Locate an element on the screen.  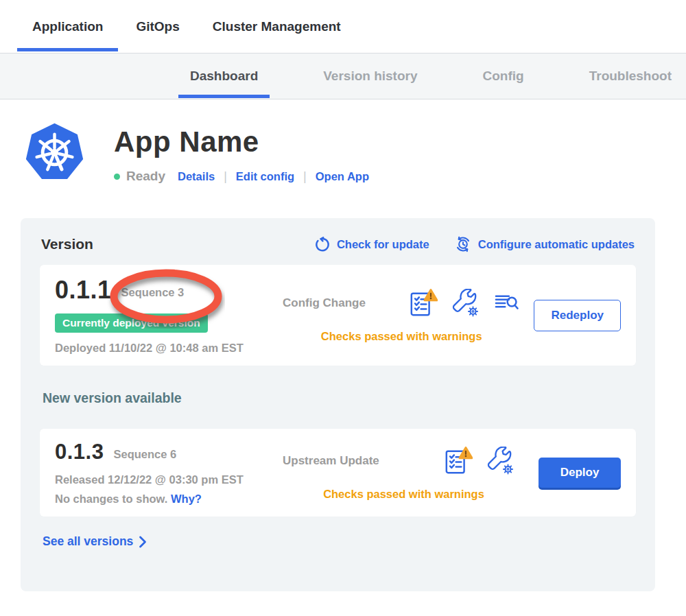
status-badge: Ready is located at coordinates (145, 176).